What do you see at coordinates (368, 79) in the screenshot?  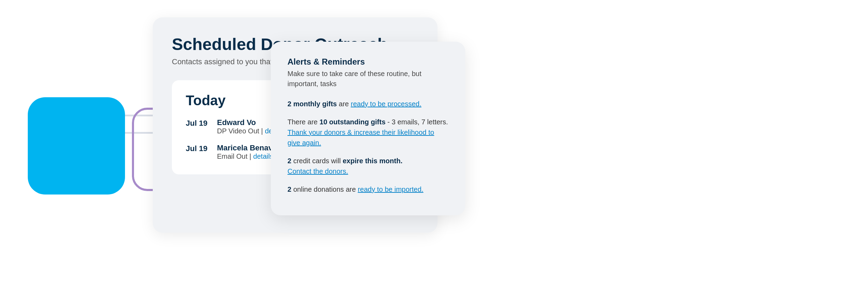 I see `alerts-card-subtitle: Make sure to take care of these routine,…` at bounding box center [368, 79].